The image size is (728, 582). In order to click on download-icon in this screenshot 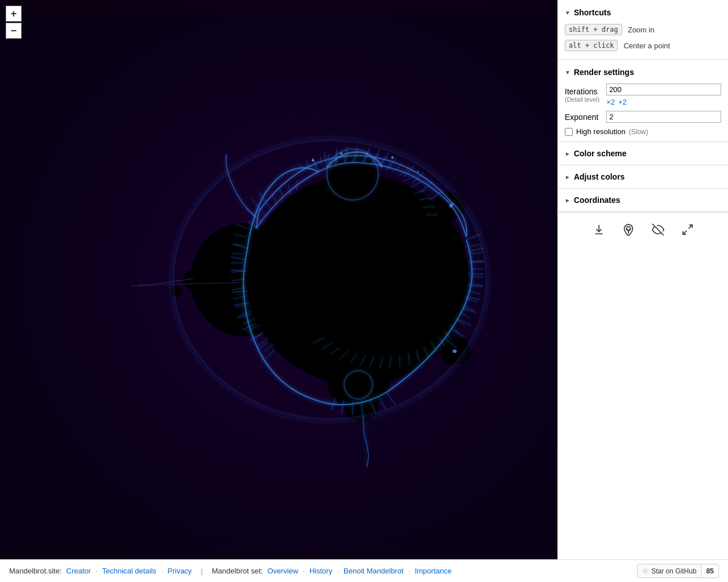, I will do `click(599, 230)`.